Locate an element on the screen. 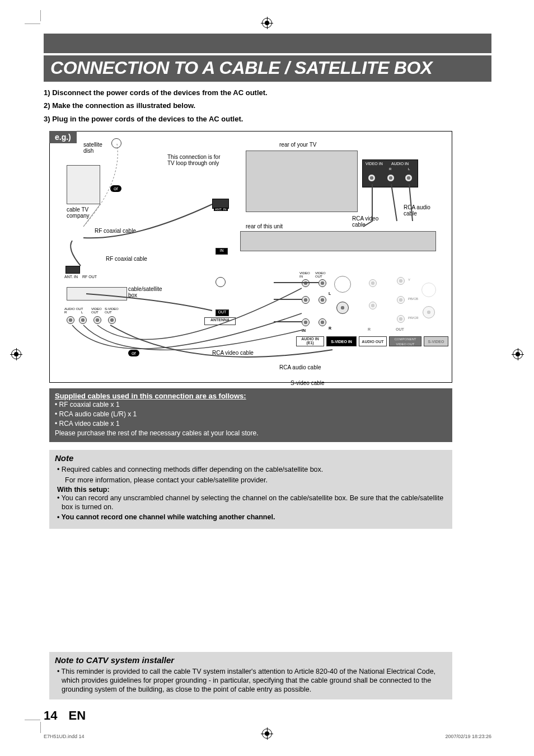 The image size is (534, 756). catv-heading: Note to CATV system installer is located at coordinates (251, 660).